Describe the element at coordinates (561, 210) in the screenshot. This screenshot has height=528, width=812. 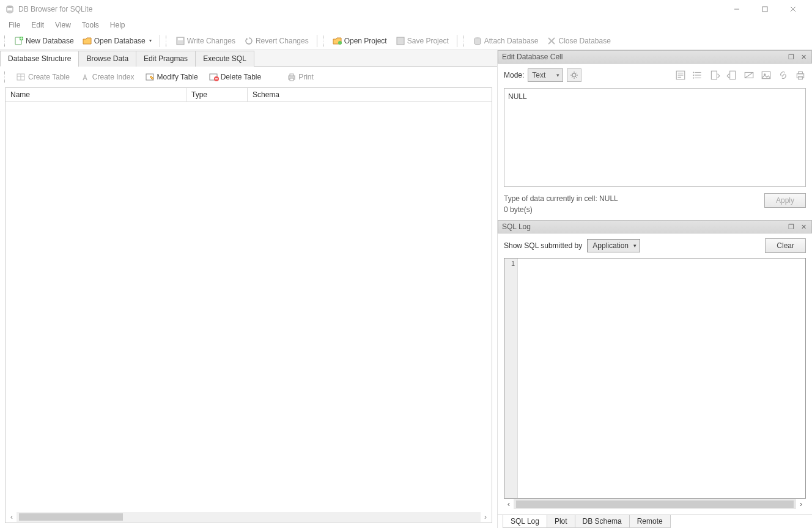
I see `cell-size-info: 0 byte(s)` at that location.